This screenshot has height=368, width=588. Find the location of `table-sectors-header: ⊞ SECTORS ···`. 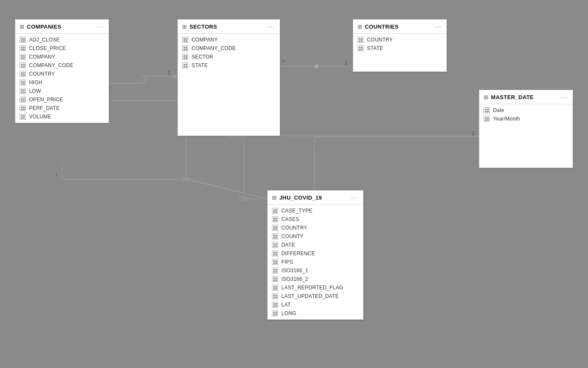

table-sectors-header: ⊞ SECTORS ··· is located at coordinates (229, 26).